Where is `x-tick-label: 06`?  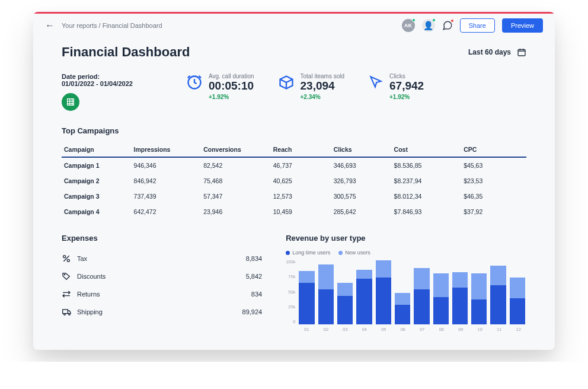
x-tick-label: 06 is located at coordinates (403, 330).